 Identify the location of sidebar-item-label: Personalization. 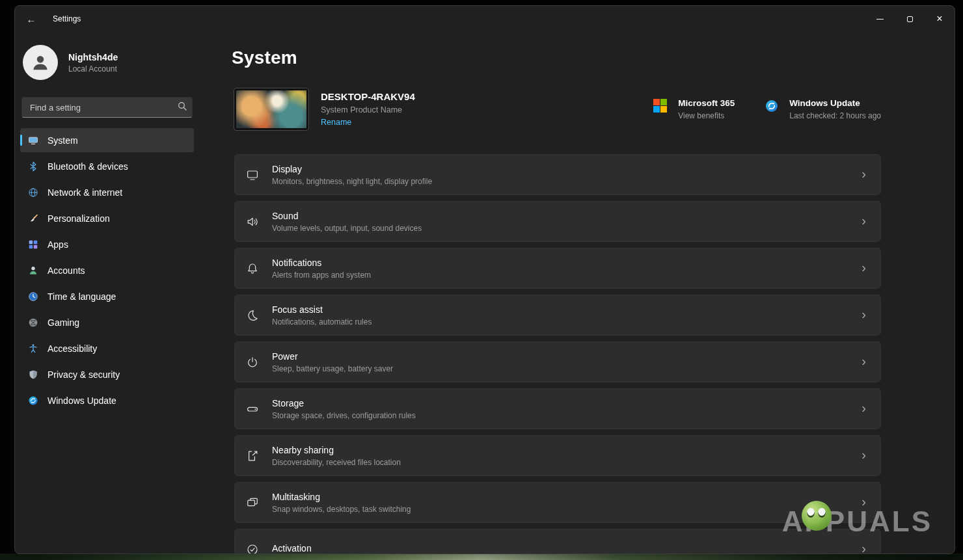
(79, 219).